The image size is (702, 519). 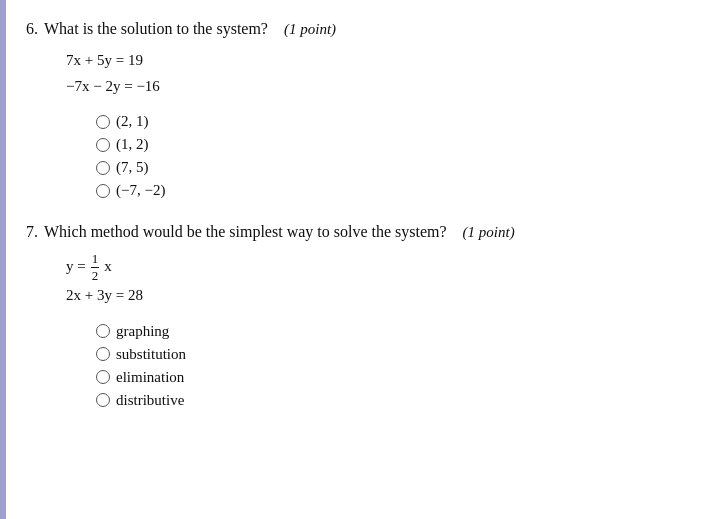 I want to click on option-6-1-label: (2, 1), so click(x=132, y=122).